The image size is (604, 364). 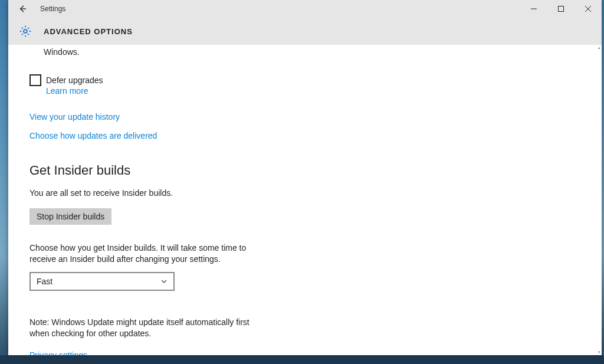 I want to click on learn-more-link: Learn more, so click(x=74, y=91).